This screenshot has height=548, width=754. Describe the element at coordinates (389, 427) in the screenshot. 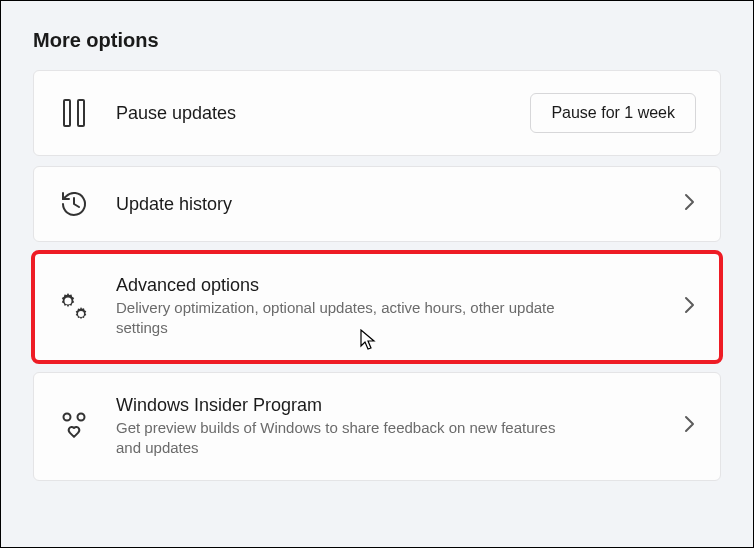

I see `card-body: Windows Insider Program Get preview buil…` at that location.